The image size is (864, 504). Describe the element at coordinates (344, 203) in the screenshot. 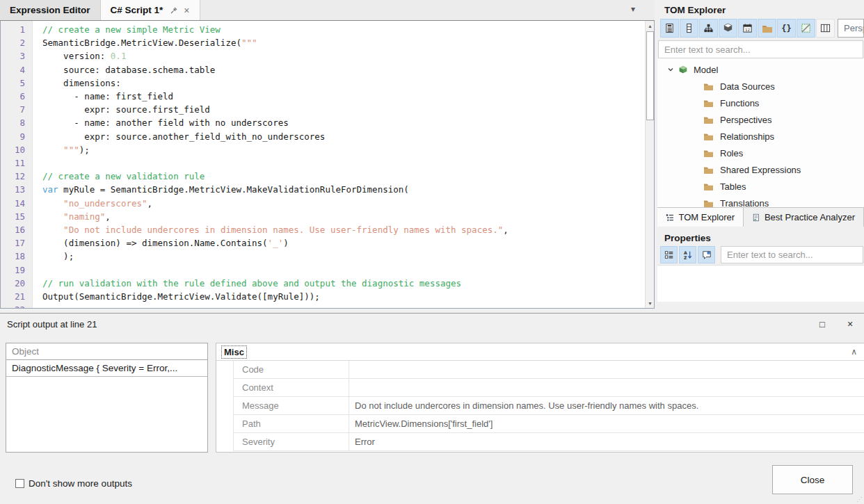

I see `code-line: "no_underscores",` at that location.